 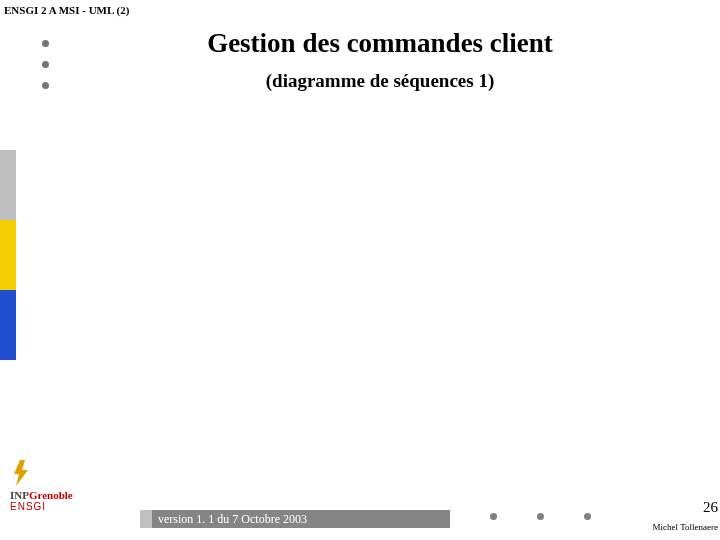 I want to click on logo-text-line2: ENSGI, so click(x=42, y=506).